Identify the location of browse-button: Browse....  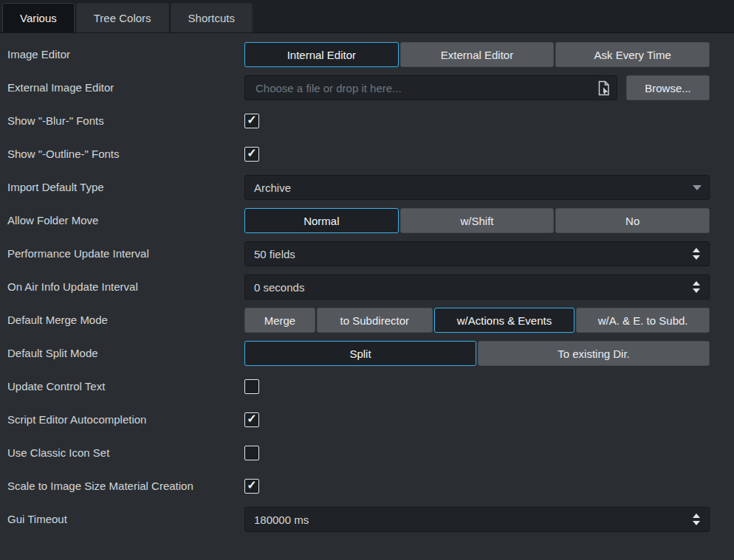
(668, 88).